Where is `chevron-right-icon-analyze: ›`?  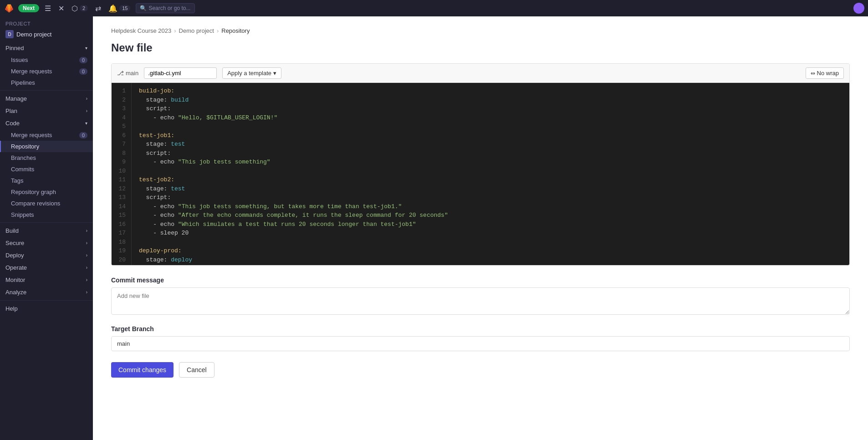
chevron-right-icon-analyze: › is located at coordinates (87, 292).